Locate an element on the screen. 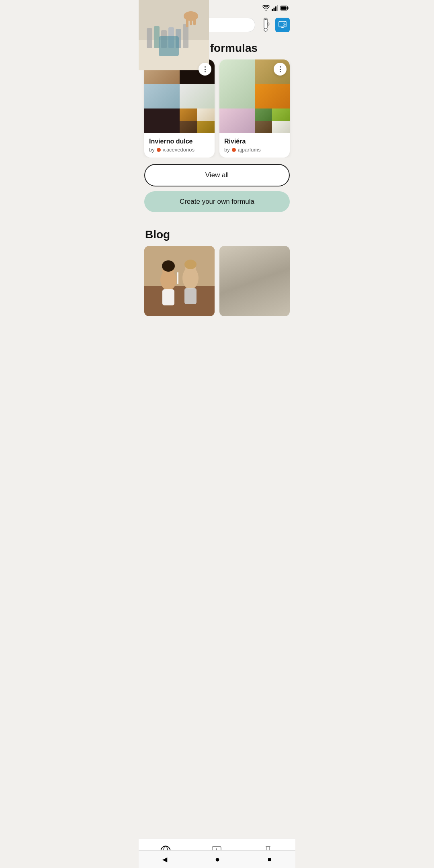 The width and height of the screenshot is (434, 868). nav-right-icons is located at coordinates (274, 25).